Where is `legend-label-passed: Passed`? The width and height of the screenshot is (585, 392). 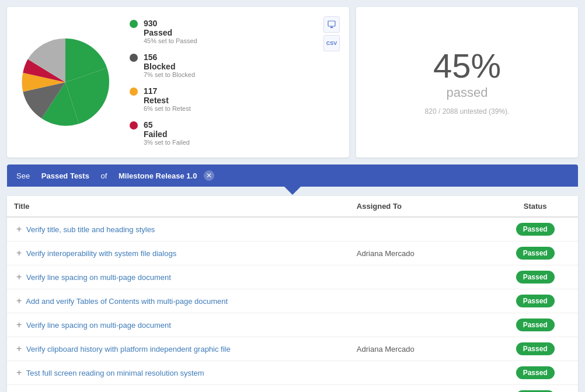 legend-label-passed: Passed is located at coordinates (170, 33).